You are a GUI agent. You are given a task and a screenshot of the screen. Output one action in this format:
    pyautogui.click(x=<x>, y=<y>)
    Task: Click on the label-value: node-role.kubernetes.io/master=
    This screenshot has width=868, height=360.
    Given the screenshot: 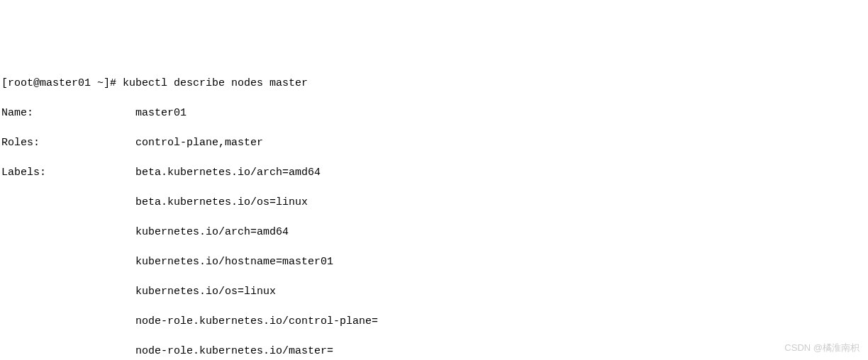 What is the action you would take?
    pyautogui.click(x=234, y=351)
    